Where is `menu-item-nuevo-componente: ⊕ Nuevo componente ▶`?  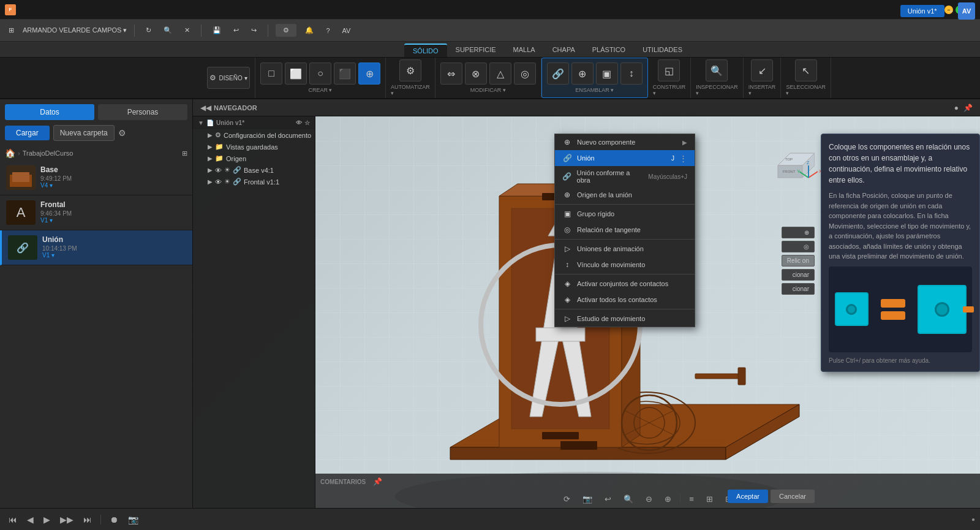
menu-item-nuevo-componente: ⊕ Nuevo componente ▶ is located at coordinates (625, 142).